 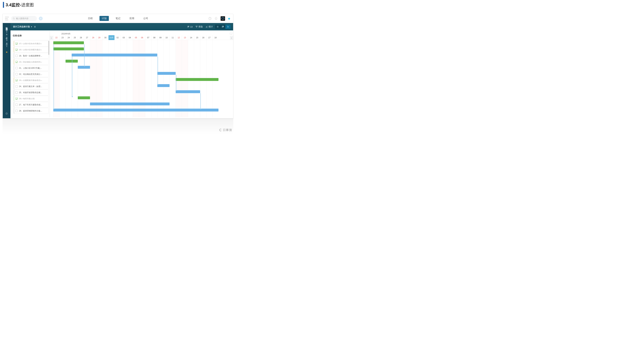 I want to click on help-icon, so click(x=210, y=18).